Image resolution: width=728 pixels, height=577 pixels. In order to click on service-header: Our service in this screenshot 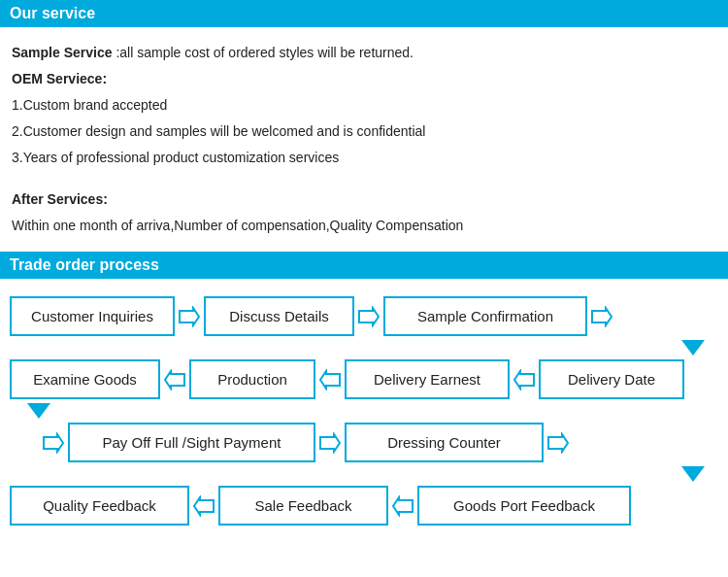, I will do `click(364, 14)`.